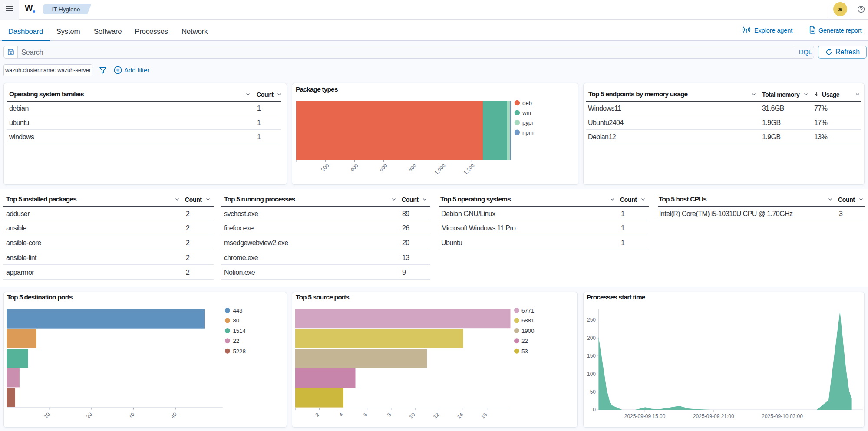 The height and width of the screenshot is (431, 868). Describe the element at coordinates (469, 169) in the screenshot. I see `svg-text: 1,200` at that location.